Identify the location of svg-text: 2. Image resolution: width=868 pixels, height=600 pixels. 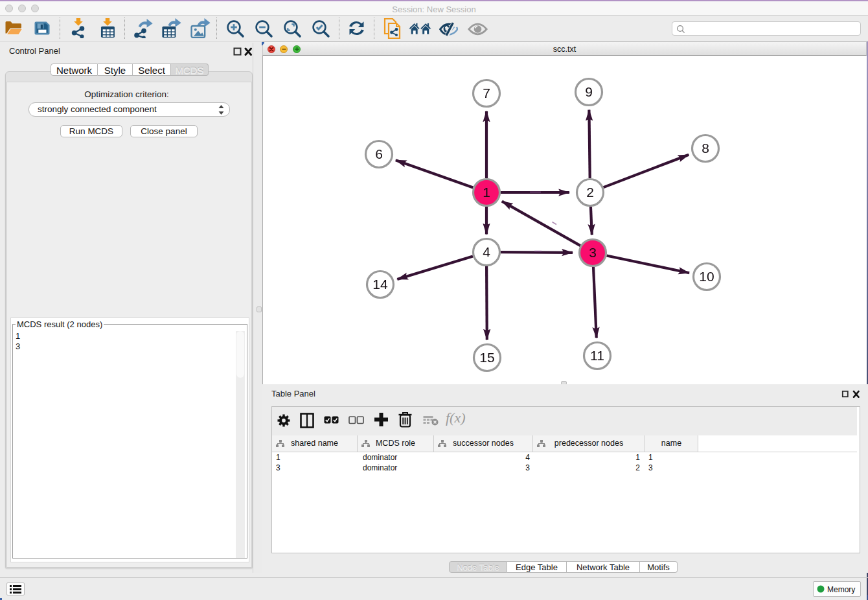
(590, 192).